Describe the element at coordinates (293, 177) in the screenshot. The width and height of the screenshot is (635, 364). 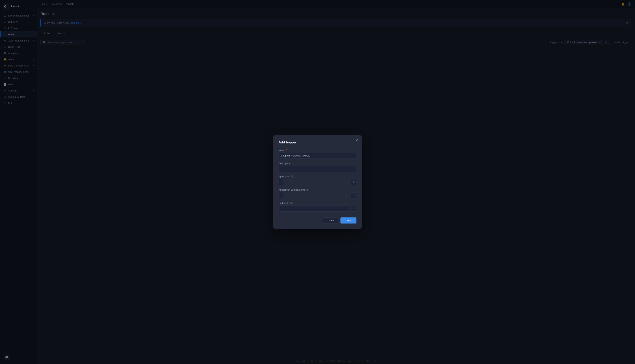
I see `application-help-icon: ?` at that location.